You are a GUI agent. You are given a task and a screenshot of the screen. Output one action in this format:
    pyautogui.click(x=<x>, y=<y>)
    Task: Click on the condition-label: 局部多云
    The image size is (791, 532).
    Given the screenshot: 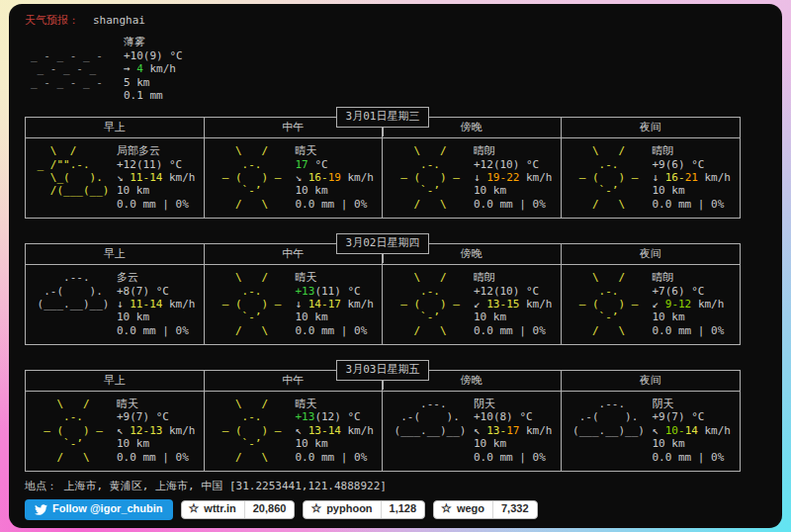 What is the action you would take?
    pyautogui.click(x=156, y=150)
    